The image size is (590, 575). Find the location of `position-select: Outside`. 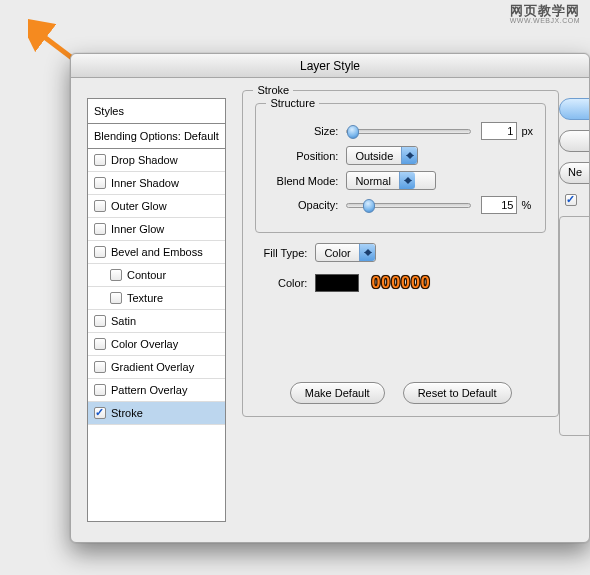

position-select: Outside is located at coordinates (382, 156).